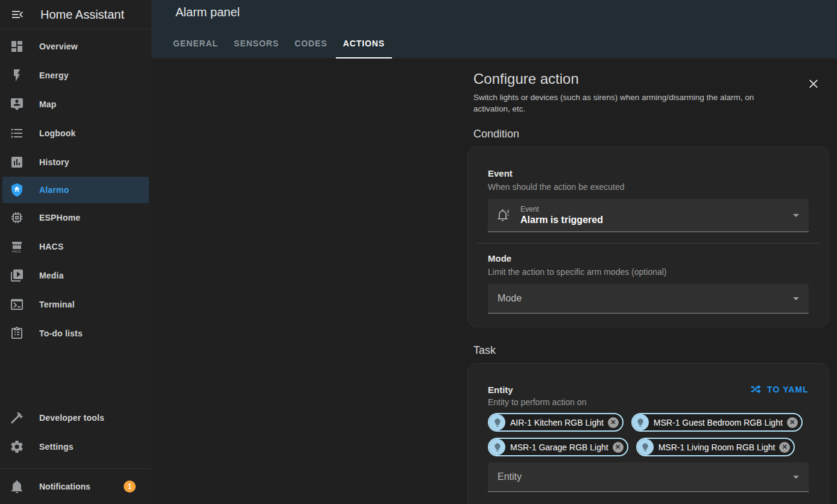 The image size is (837, 504). I want to click on tab-bar: GENERAL SENSORS CODES ACTIONS, so click(280, 43).